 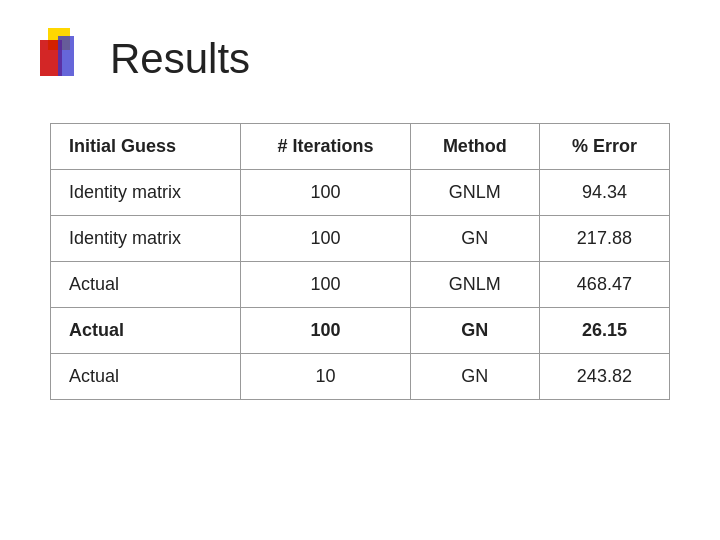 What do you see at coordinates (326, 377) in the screenshot?
I see `cell-iterations-4: 10` at bounding box center [326, 377].